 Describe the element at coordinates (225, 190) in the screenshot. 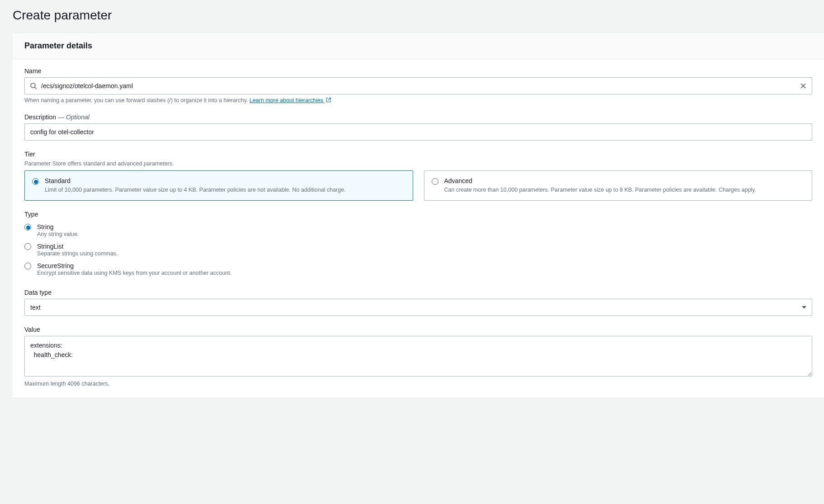

I see `tier-option-sub: Limit of 10,000 parameters. Parameter va…` at that location.